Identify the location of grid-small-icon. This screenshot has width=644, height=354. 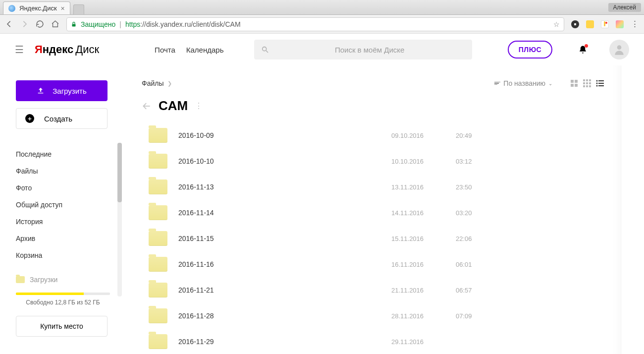
(587, 83).